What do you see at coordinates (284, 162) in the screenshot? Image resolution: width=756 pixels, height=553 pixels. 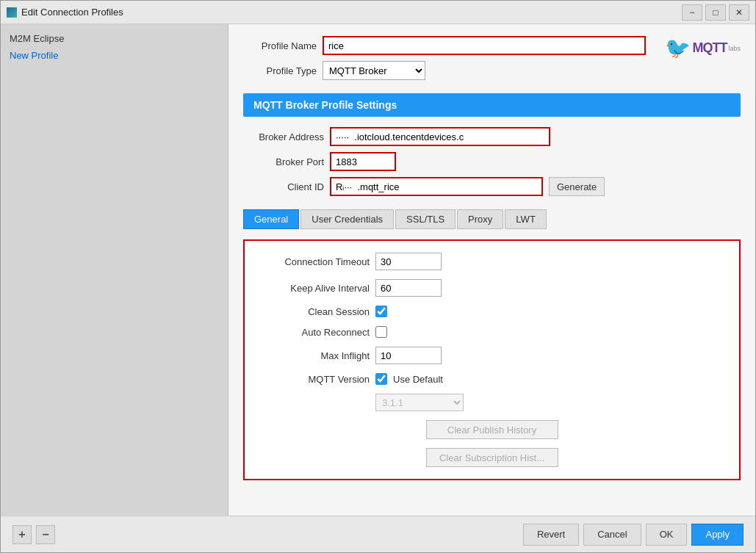 I see `broker-port-label: Broker Port` at bounding box center [284, 162].